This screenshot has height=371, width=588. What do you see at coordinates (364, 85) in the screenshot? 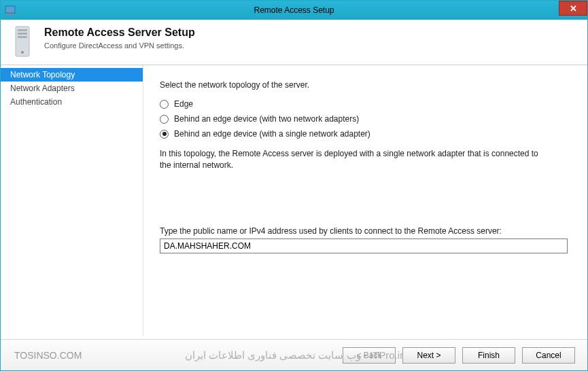
I see `topology-instruction: Select the network topology of the serve…` at bounding box center [364, 85].